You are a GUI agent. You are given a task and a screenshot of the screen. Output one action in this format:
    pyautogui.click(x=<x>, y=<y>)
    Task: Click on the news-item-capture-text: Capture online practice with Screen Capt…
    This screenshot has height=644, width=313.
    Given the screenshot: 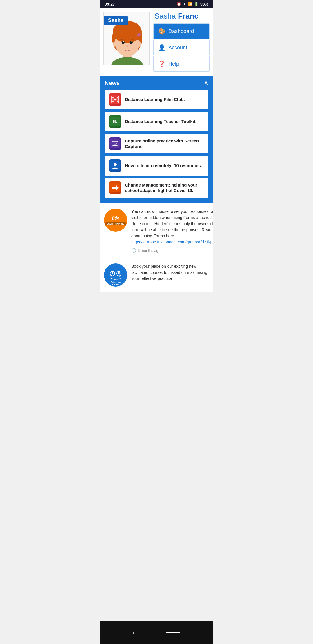 What is the action you would take?
    pyautogui.click(x=165, y=144)
    